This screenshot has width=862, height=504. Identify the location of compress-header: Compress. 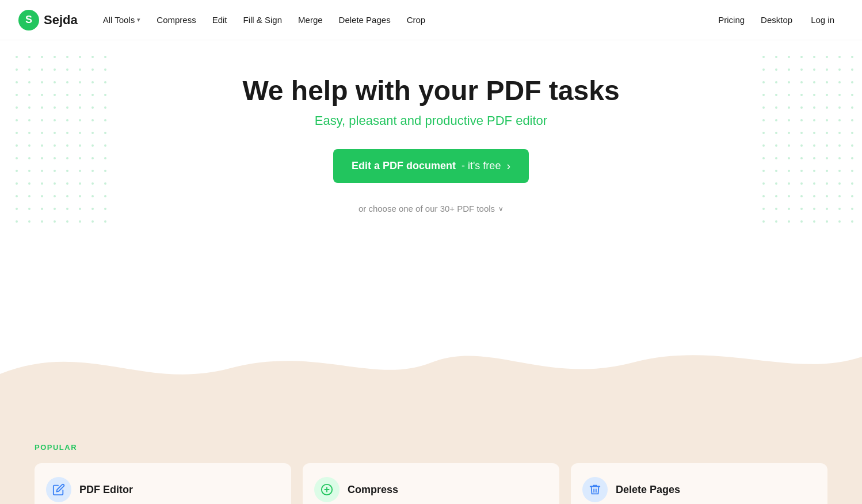
(431, 490).